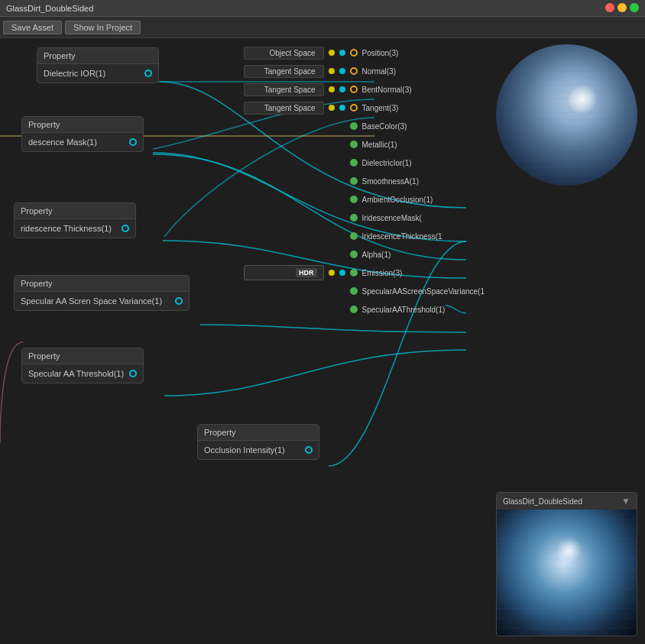 Image resolution: width=645 pixels, height=644 pixels. What do you see at coordinates (354, 71) in the screenshot?
I see `shader-port-normal` at bounding box center [354, 71].